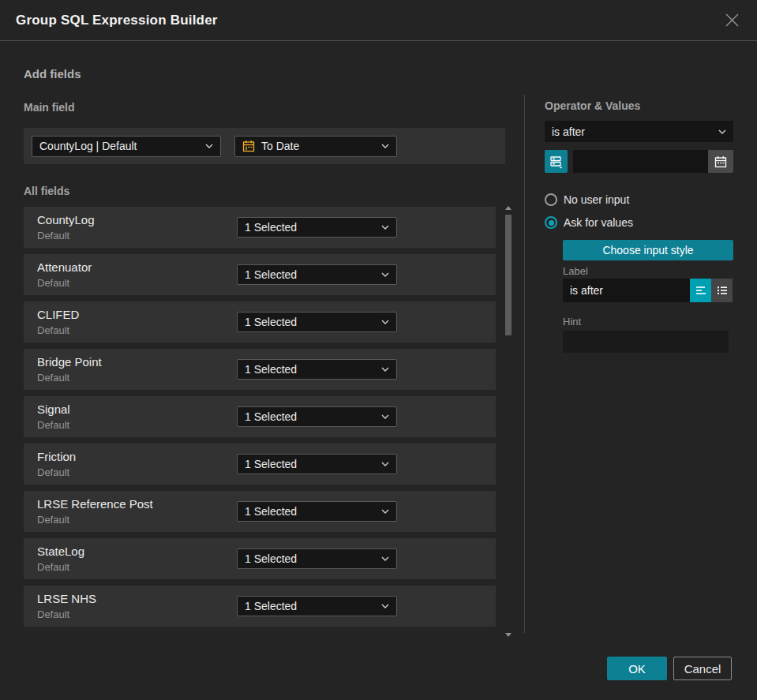  What do you see at coordinates (260, 511) in the screenshot?
I see `field-row: LRSE Reference Post Default 1 Selected` at bounding box center [260, 511].